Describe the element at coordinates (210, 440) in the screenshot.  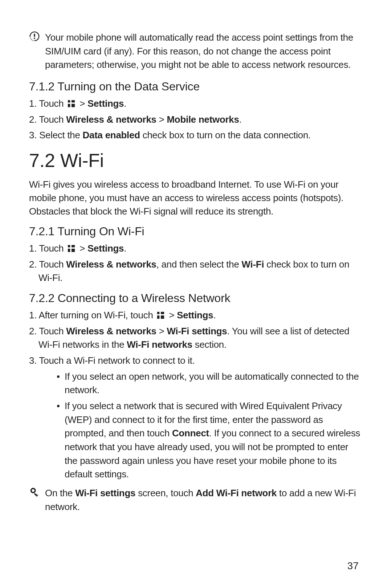
I see `list-item: If you select a network that is secured …` at that location.